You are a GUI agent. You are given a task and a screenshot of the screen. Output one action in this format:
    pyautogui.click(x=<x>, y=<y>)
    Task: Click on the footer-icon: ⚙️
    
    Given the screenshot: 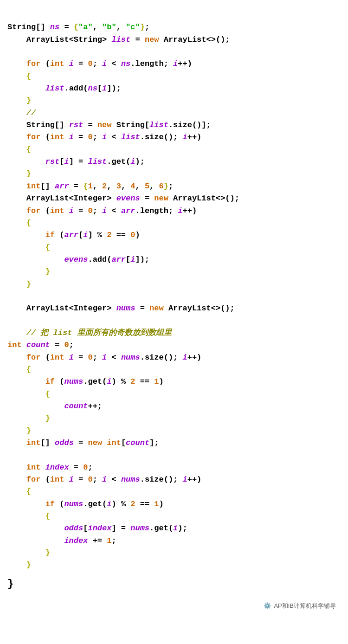 What is the action you would take?
    pyautogui.click(x=267, y=606)
    